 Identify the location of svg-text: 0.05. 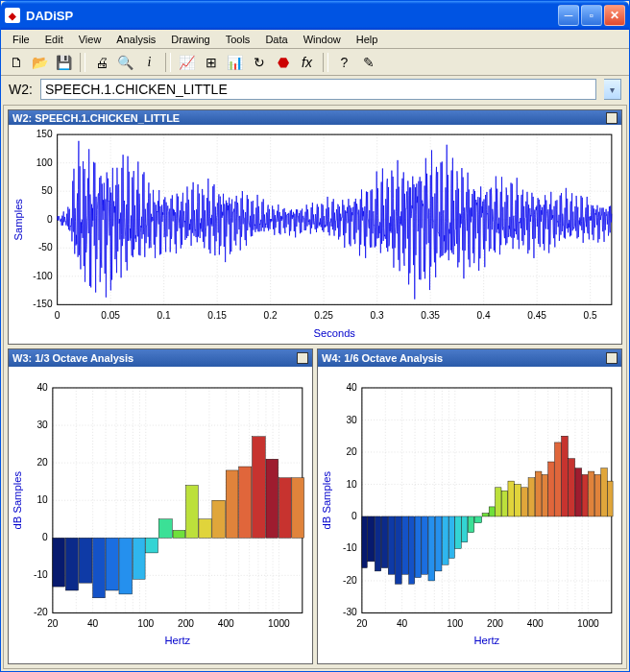
(110, 315).